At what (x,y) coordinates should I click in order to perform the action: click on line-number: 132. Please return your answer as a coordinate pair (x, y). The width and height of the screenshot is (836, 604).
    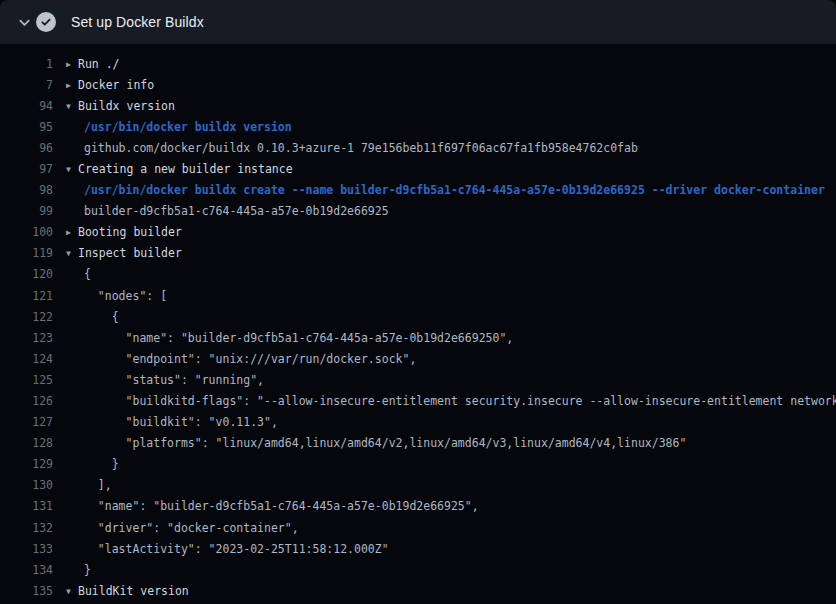
    Looking at the image, I should click on (26, 528).